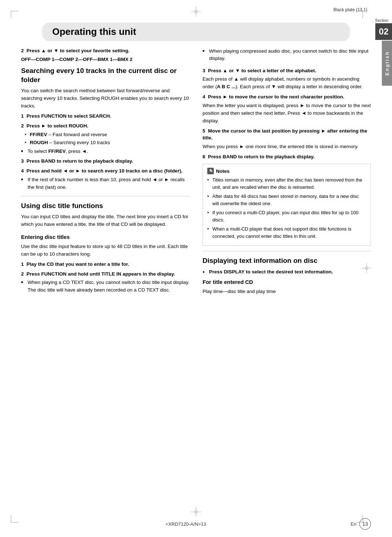 The width and height of the screenshot is (392, 537). I want to click on bullet-ffrev: FF/REV – Fast forward and reverse, so click(107, 135).